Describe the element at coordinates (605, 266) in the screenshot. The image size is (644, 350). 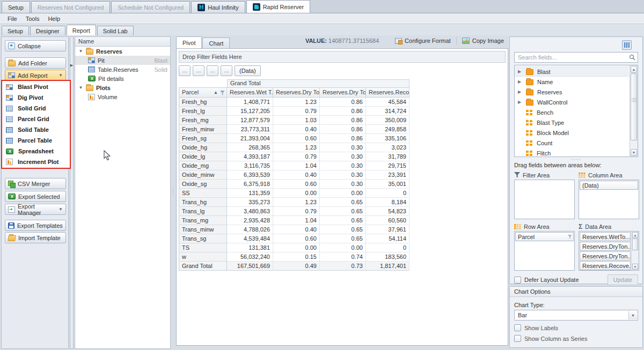
I see `data-area-chip: Reserves.Recove...` at that location.